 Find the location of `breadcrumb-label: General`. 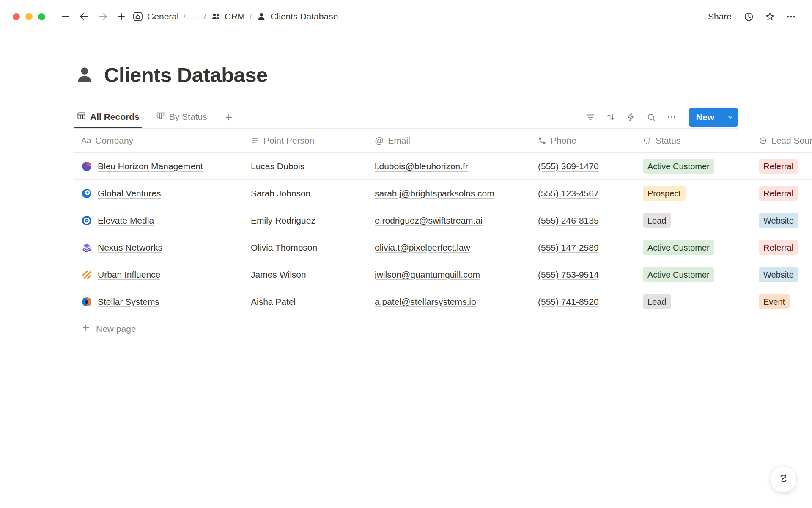

breadcrumb-label: General is located at coordinates (163, 17).